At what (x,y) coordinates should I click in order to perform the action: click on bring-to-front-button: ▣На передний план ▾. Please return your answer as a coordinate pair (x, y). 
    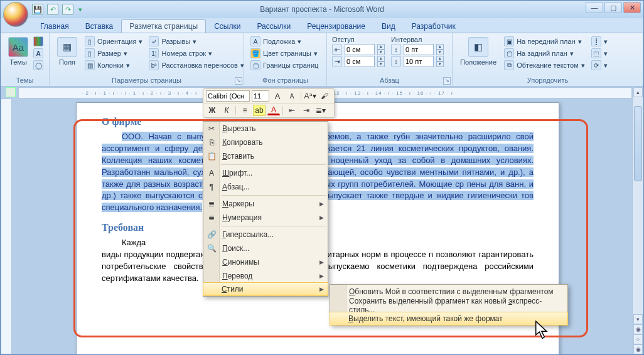
    Looking at the image, I should click on (545, 41).